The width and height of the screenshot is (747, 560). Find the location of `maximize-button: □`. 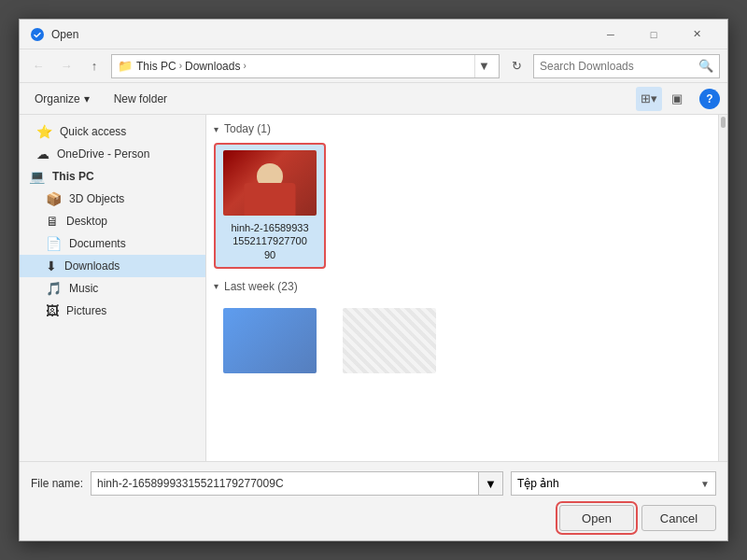

maximize-button: □ is located at coordinates (654, 35).